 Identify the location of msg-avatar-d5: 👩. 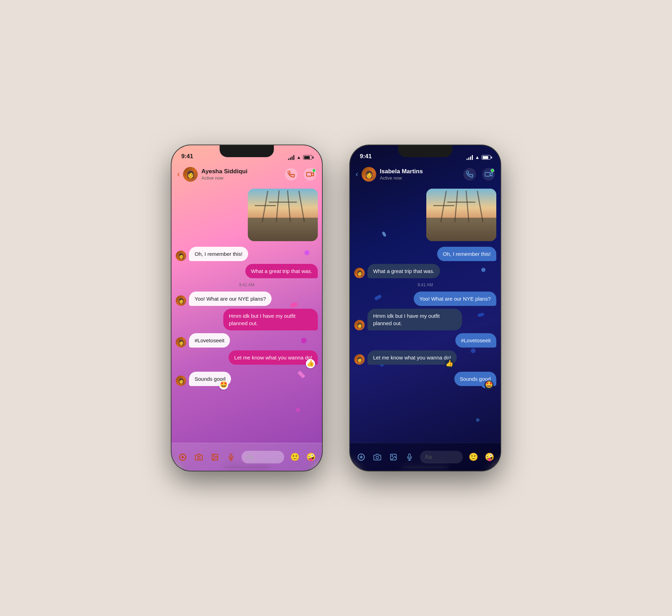
(359, 325).